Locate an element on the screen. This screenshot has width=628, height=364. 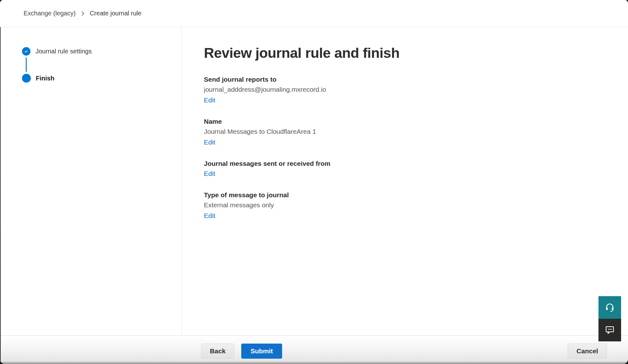
step-connector-line is located at coordinates (26, 65).